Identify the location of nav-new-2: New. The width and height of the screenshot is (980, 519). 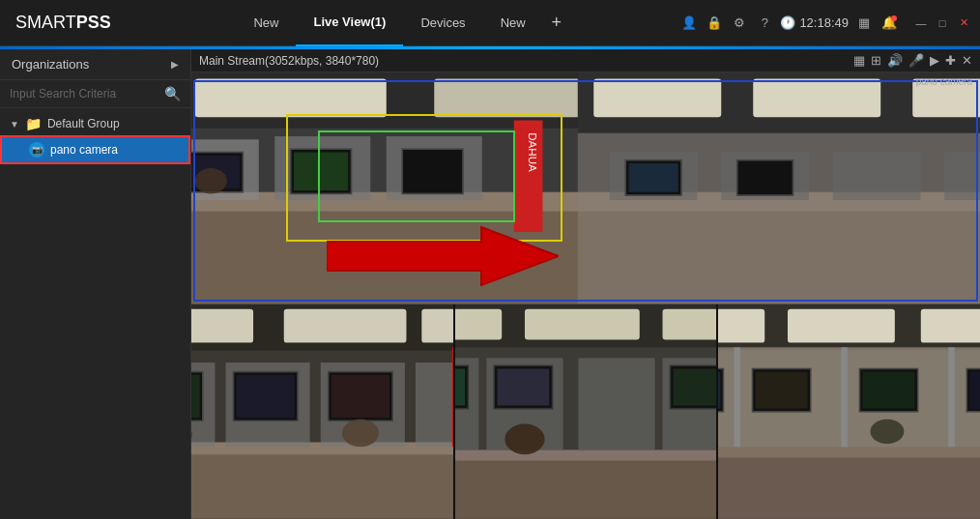
(513, 23).